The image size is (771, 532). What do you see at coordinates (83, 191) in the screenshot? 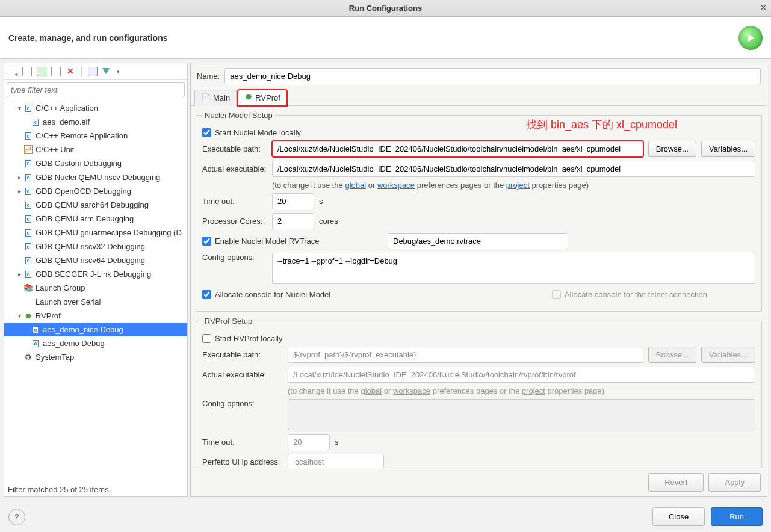
I see `tree-label: GDB OpenOCD Debugging` at bounding box center [83, 191].